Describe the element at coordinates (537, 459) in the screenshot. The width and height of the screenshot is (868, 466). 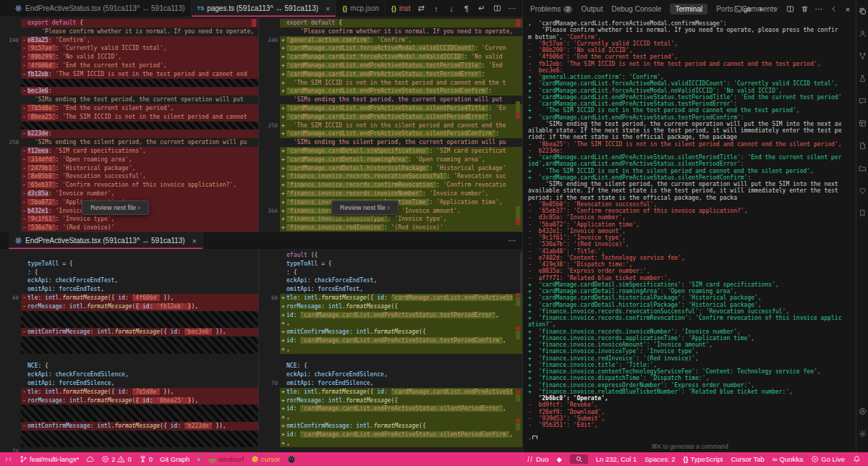
I see `status-item-duo: Duo` at that location.